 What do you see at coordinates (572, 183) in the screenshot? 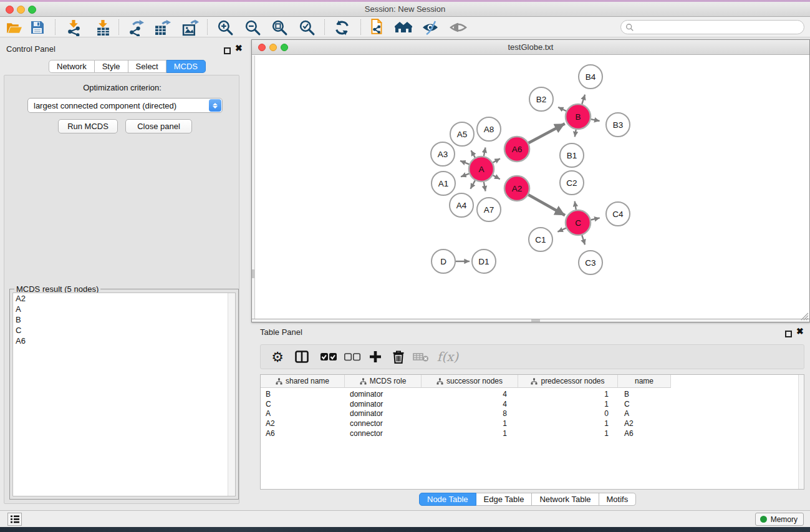
I see `node-C2: C2` at bounding box center [572, 183].